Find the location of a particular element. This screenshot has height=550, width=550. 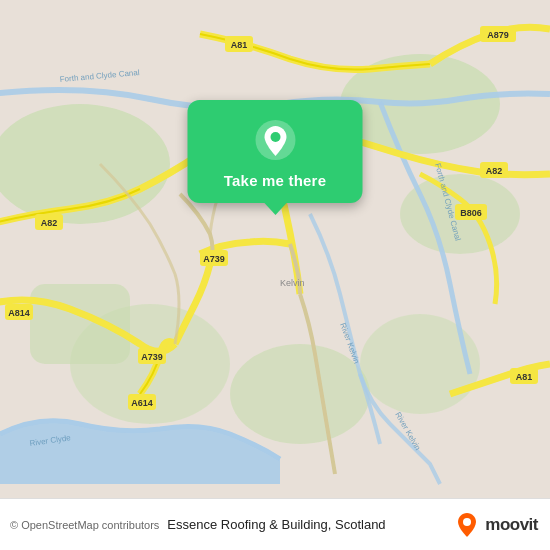

location-pin-icon is located at coordinates (275, 140).